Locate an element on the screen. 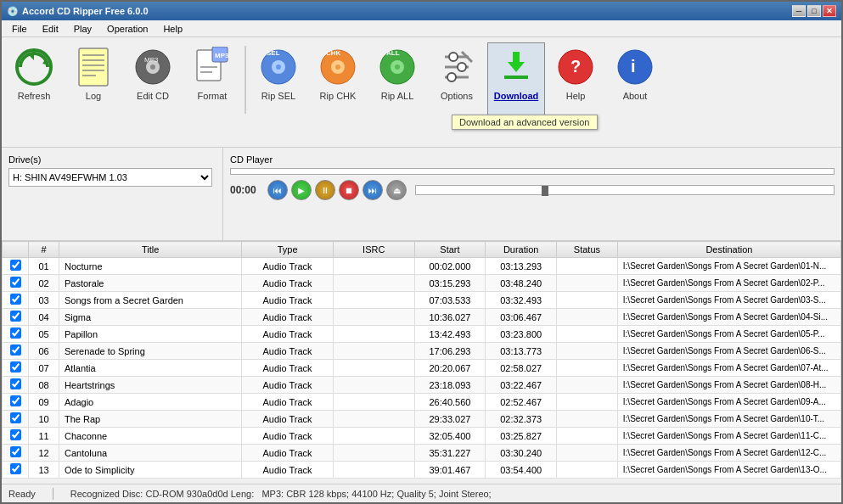 This screenshot has height=504, width=843. cd-player-progress is located at coordinates (532, 171).